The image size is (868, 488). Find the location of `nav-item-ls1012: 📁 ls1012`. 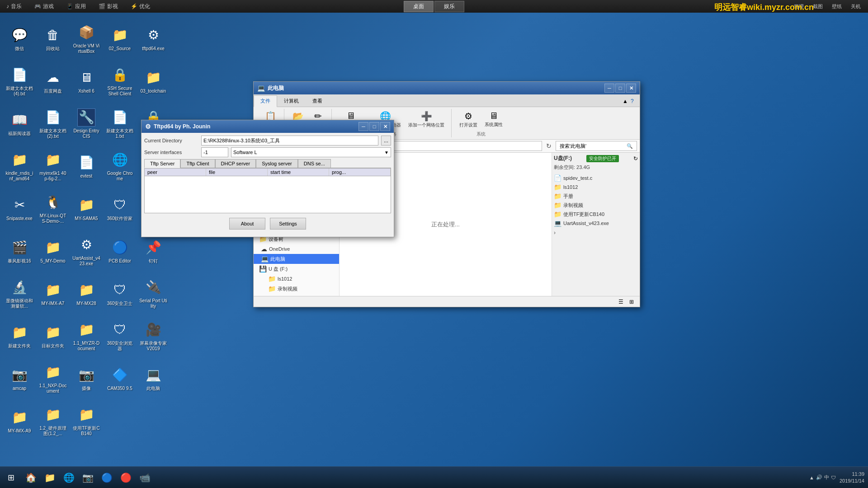

nav-item-ls1012: 📁 ls1012 is located at coordinates (297, 279).